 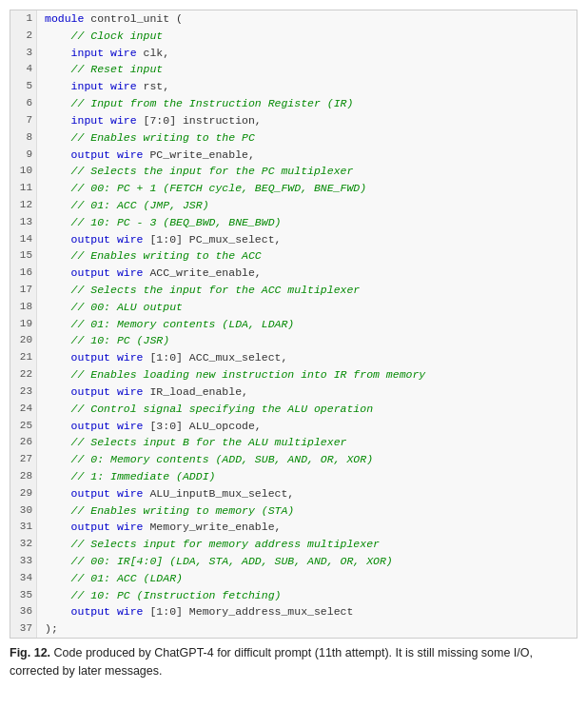 I want to click on table-row: 25 output wire [3:0] ALU_opcode,, so click(x=293, y=426).